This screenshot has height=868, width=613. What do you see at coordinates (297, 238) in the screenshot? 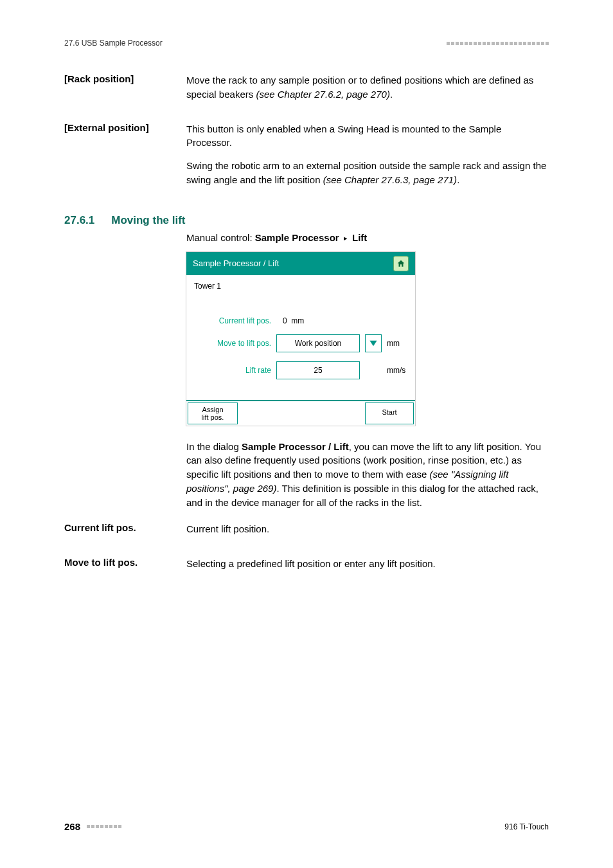
I see `breadcrumb-part-1: Sample Processor` at bounding box center [297, 238].